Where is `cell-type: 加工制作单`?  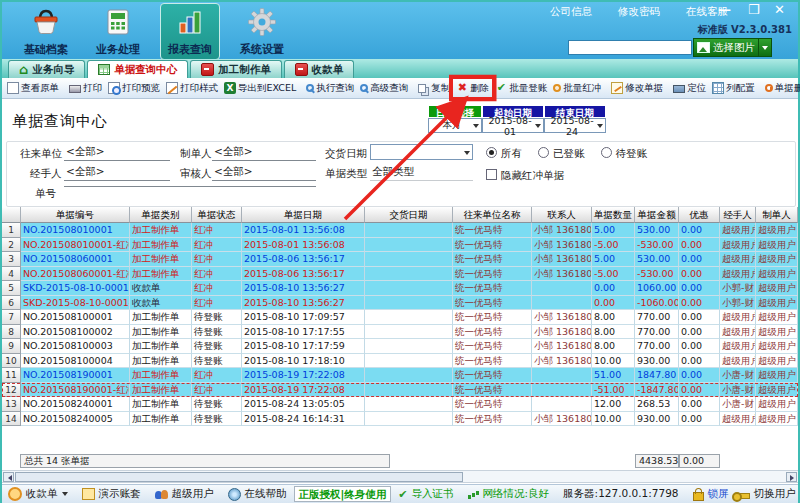 cell-type: 加工制作单 is located at coordinates (161, 260).